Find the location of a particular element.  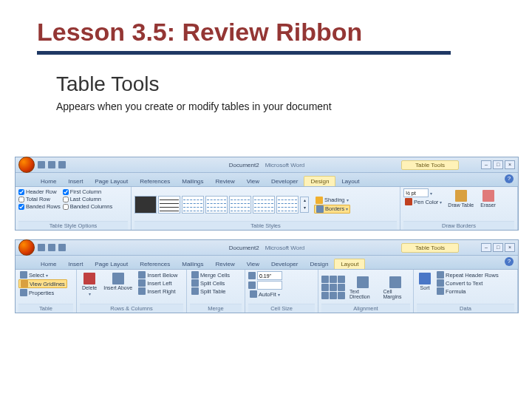

insert-left-button: Insert Left is located at coordinates (158, 283).